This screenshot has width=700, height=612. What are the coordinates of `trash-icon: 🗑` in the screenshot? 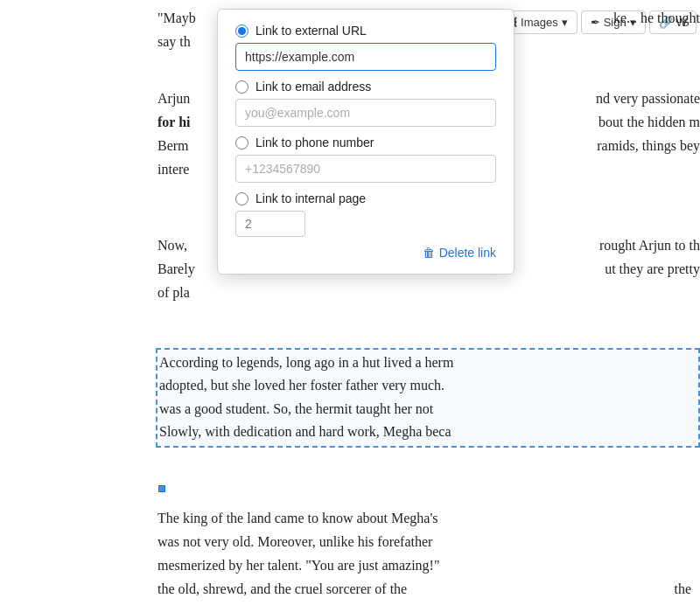 It's located at (429, 253).